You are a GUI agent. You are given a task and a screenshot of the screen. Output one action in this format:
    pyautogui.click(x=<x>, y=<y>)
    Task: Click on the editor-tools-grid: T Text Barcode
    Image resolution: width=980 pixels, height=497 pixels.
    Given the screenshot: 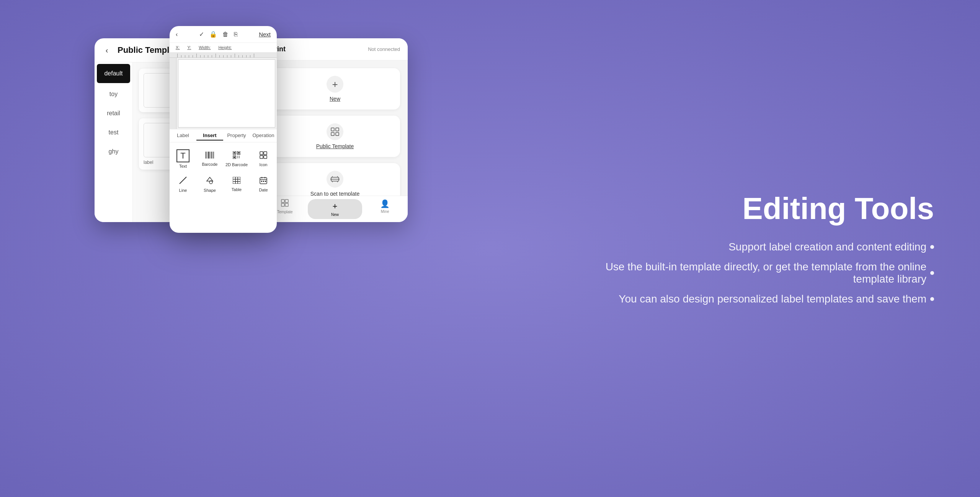 What is the action you would take?
    pyautogui.click(x=223, y=171)
    